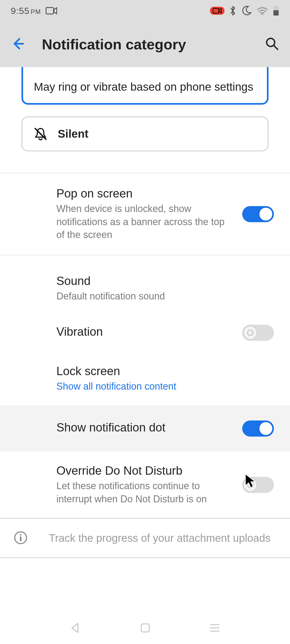 This screenshot has height=644, width=290. I want to click on nav-home-button, so click(145, 628).